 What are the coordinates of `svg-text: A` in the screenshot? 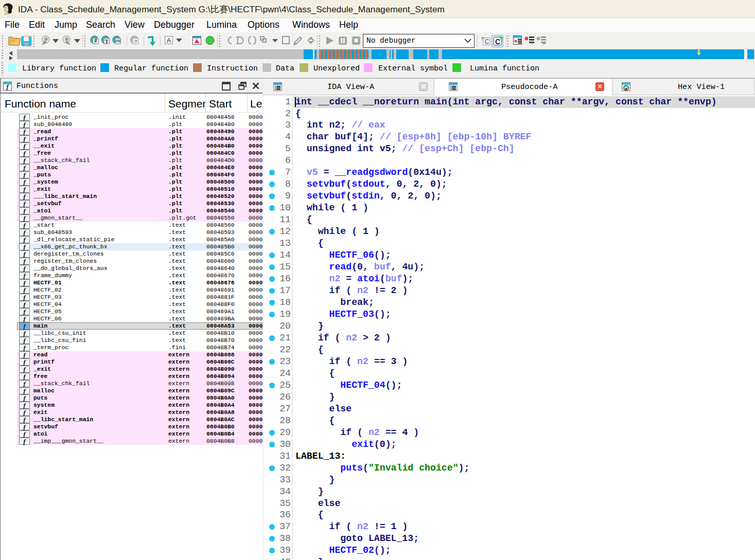 It's located at (169, 40).